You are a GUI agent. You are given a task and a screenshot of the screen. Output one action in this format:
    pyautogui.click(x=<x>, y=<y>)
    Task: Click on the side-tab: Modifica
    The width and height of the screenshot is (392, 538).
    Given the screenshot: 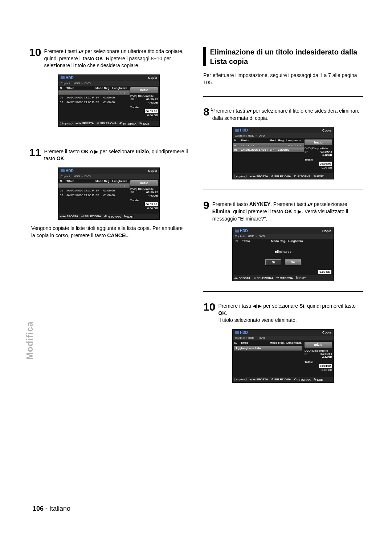 What is the action you would take?
    pyautogui.click(x=30, y=341)
    